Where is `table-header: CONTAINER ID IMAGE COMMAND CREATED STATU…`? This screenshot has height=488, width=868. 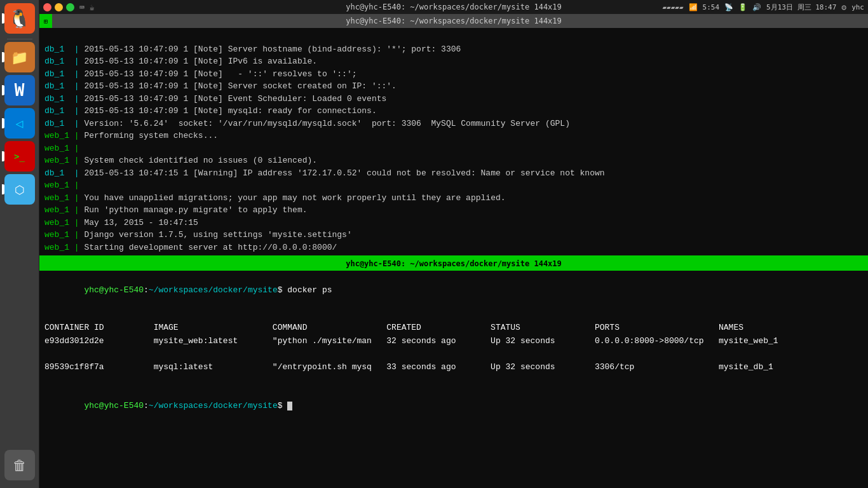 table-header: CONTAINER ID IMAGE COMMAND CREATED STATU… is located at coordinates (394, 328).